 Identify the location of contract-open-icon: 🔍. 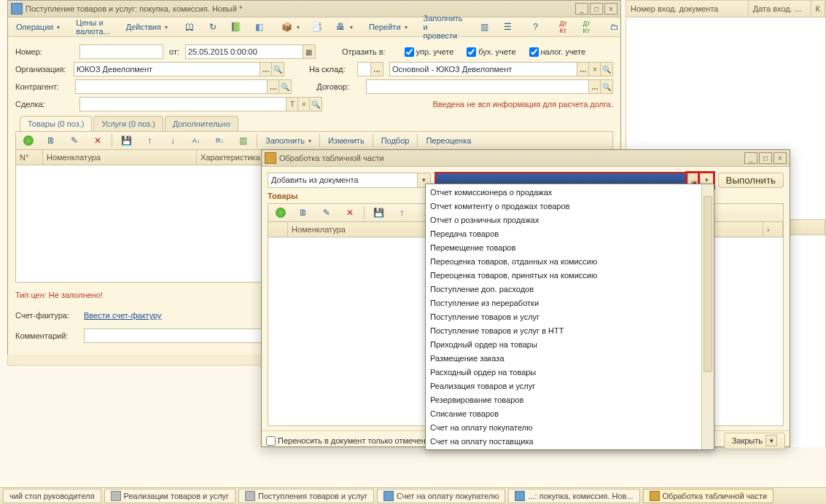
(607, 87).